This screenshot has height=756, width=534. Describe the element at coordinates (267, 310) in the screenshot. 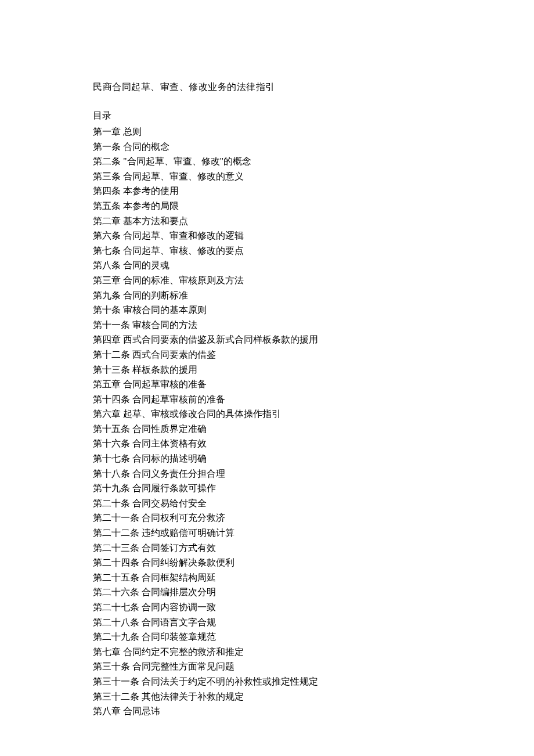

I see `toc-line: 第十条 审核合同的基本原则` at that location.